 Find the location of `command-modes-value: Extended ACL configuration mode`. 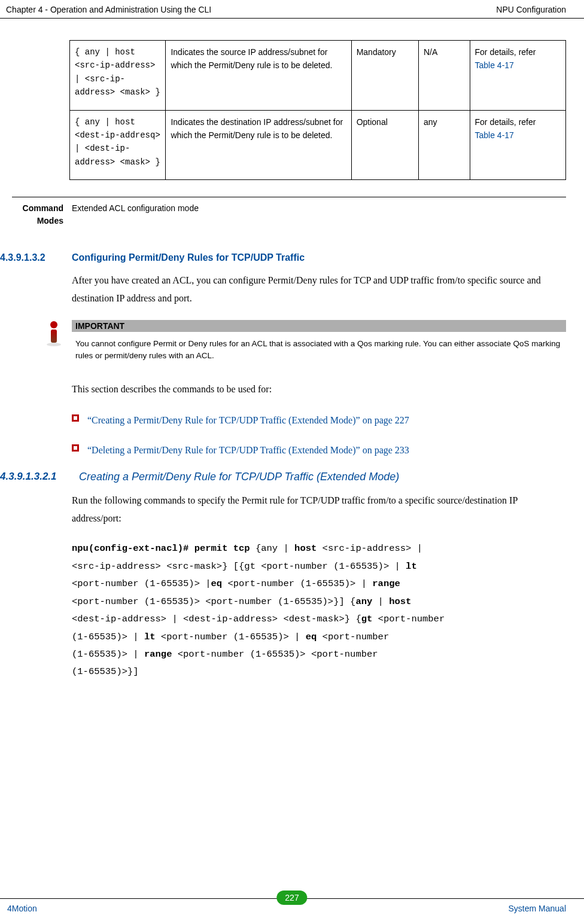

command-modes-value: Extended ACL configuration mode is located at coordinates (135, 208).